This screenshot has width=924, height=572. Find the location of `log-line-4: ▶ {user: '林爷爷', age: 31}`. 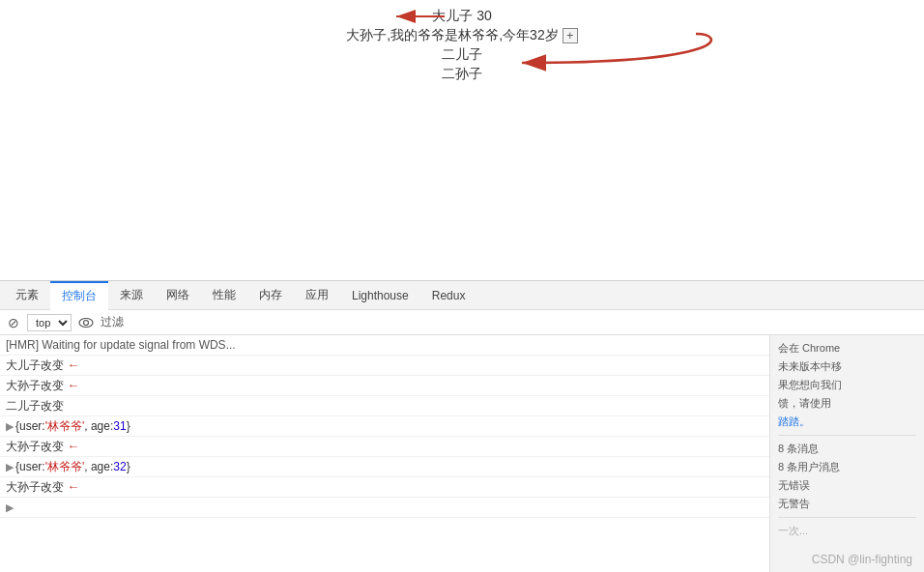

log-line-4: ▶ {user: '林爷爷', age: 31} is located at coordinates (385, 427).